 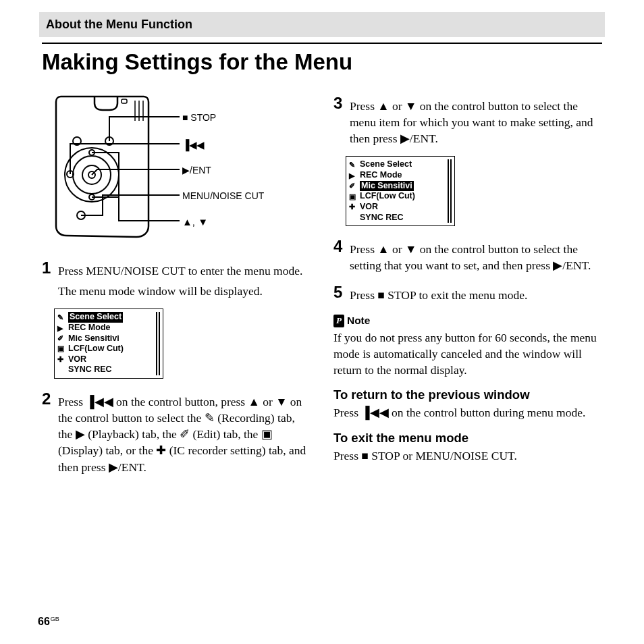 I want to click on menu-screen-2: ✎ ▶ ✐ ▣ ✚ Scene Select REC Mode Mic Sens…, so click(x=400, y=191).